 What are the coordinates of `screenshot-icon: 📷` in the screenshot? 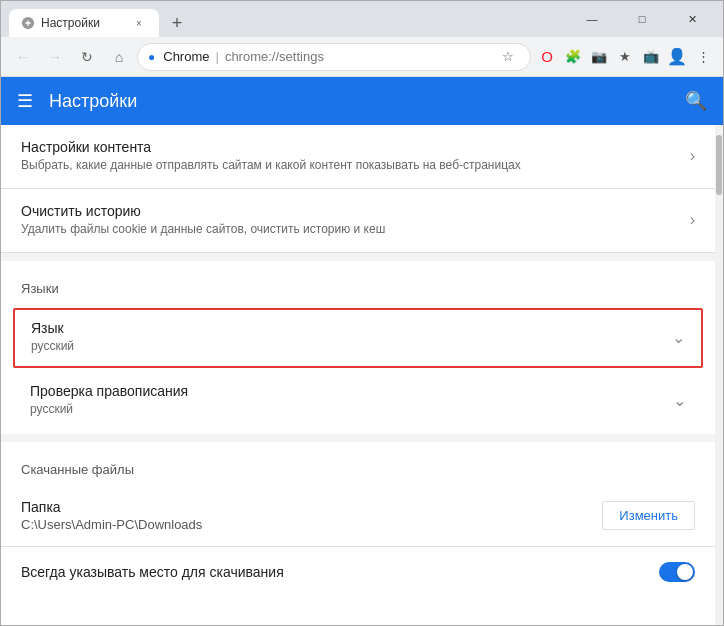 It's located at (599, 57).